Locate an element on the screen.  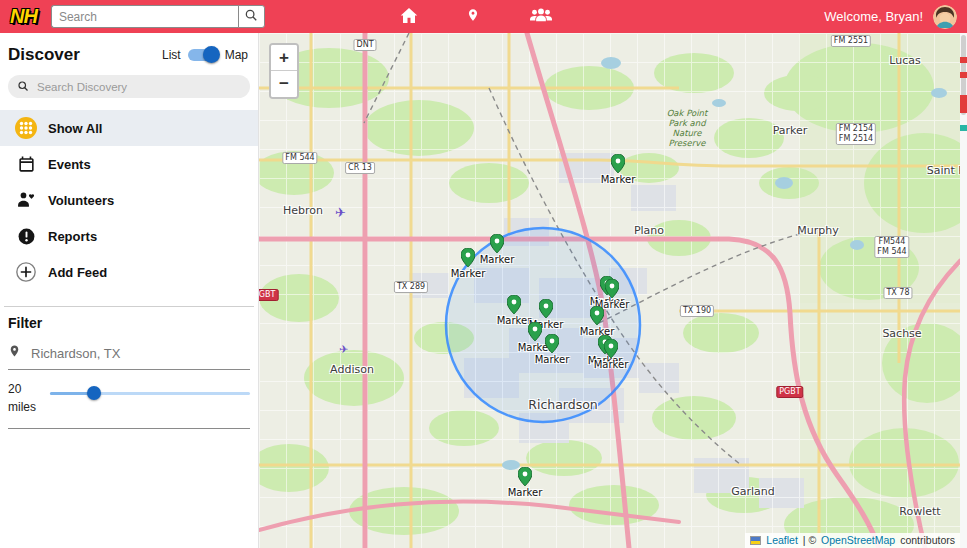
sidebar-item-label: Reports is located at coordinates (72, 236).